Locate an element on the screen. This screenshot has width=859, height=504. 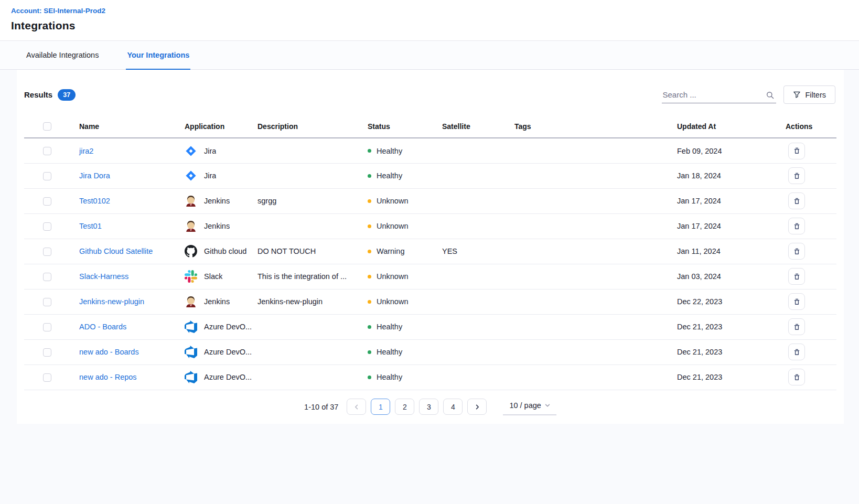
status-label: Warning is located at coordinates (390, 251).